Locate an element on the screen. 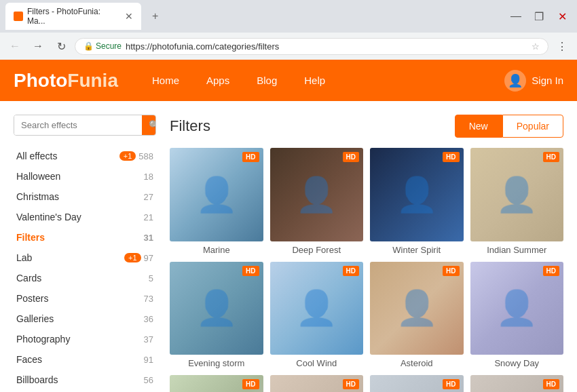 Image resolution: width=577 pixels, height=392 pixels. maximize-button: ❐ is located at coordinates (539, 16).